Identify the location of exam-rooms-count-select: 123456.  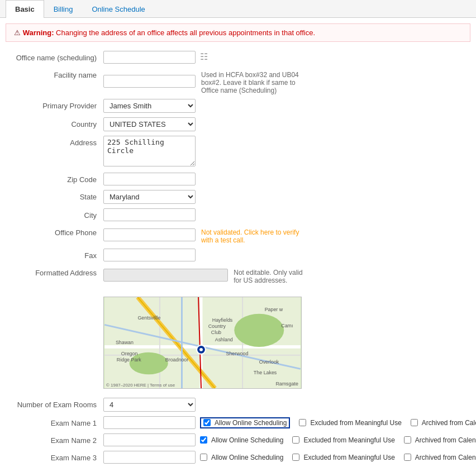
(150, 404).